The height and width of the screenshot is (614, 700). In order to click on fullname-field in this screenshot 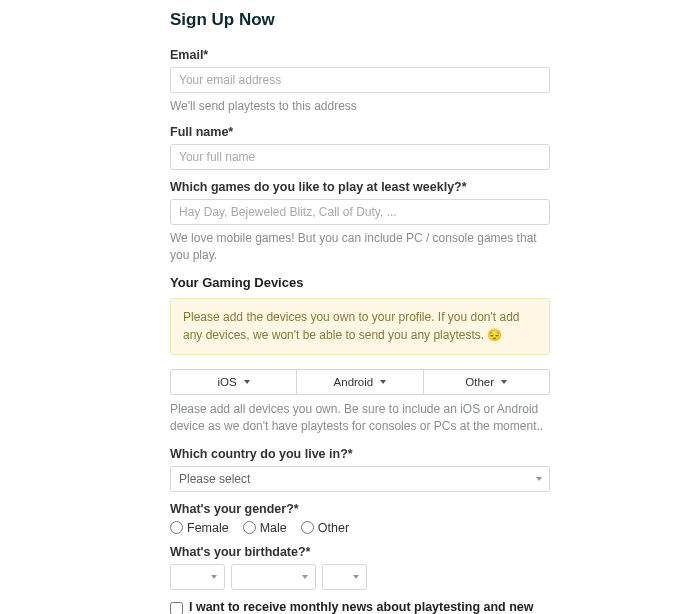, I will do `click(360, 157)`.